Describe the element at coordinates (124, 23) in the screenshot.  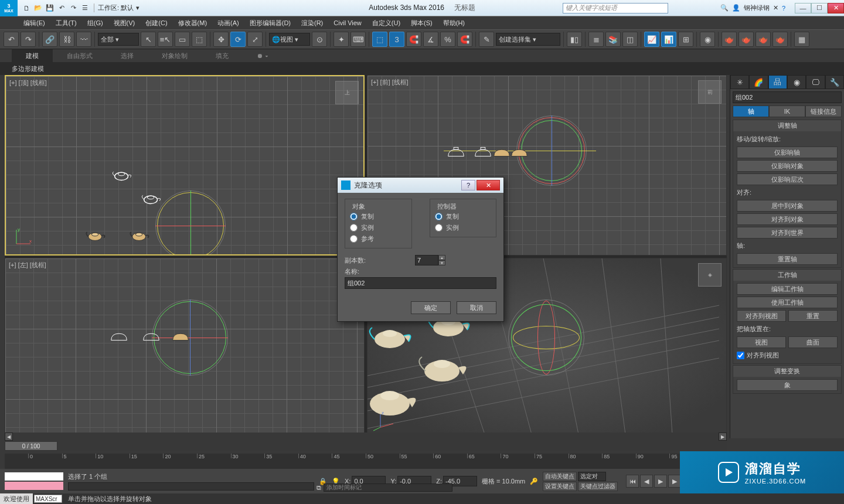
I see `menu-views: 视图(V)` at that location.